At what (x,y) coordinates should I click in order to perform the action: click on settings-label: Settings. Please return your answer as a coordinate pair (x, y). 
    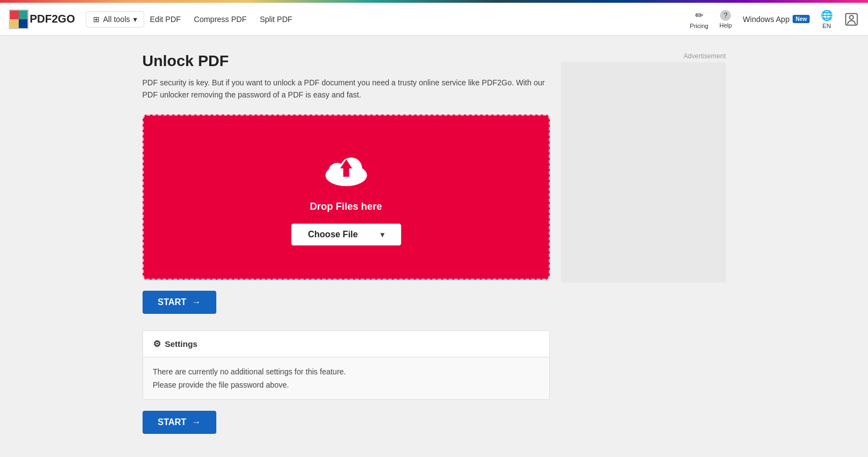
    Looking at the image, I should click on (182, 344).